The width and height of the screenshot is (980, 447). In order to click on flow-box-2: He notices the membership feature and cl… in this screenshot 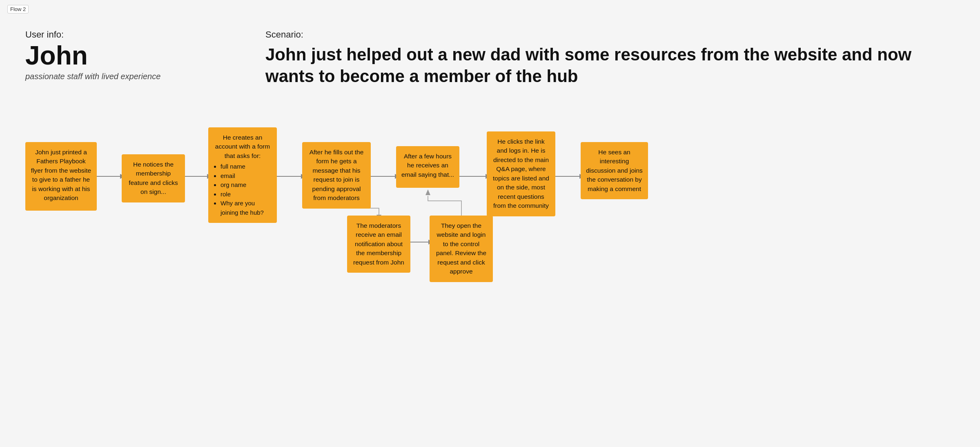, I will do `click(154, 178)`.